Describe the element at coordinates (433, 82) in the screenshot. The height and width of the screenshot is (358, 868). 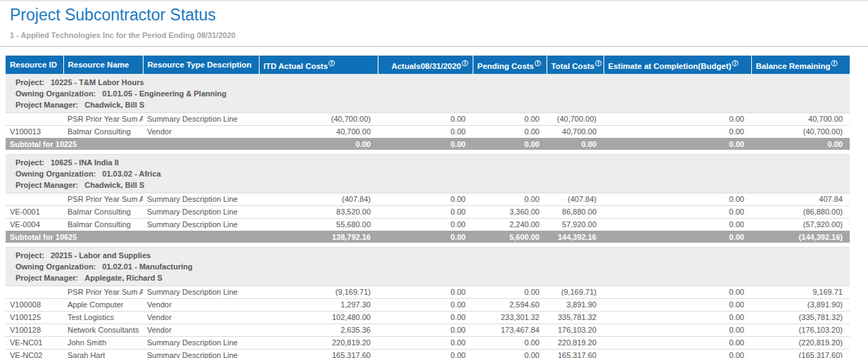
I see `project-line: Project:10225 - T&M Labor Hours` at that location.